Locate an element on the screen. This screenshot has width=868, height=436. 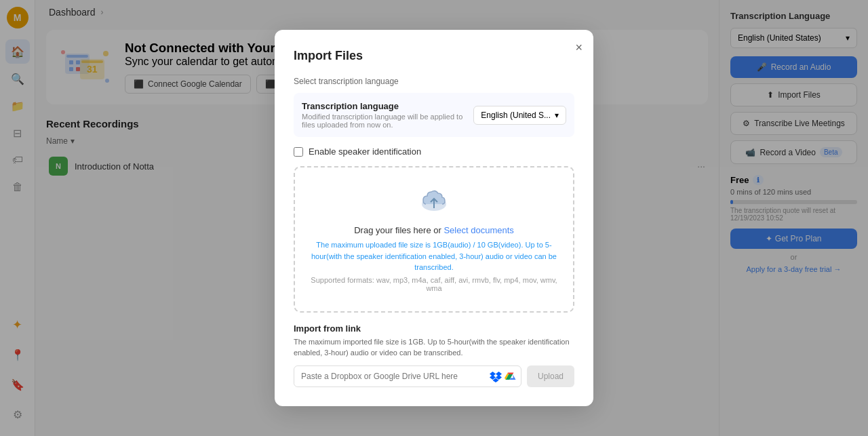
select-documents-link: Select documents is located at coordinates (479, 231).